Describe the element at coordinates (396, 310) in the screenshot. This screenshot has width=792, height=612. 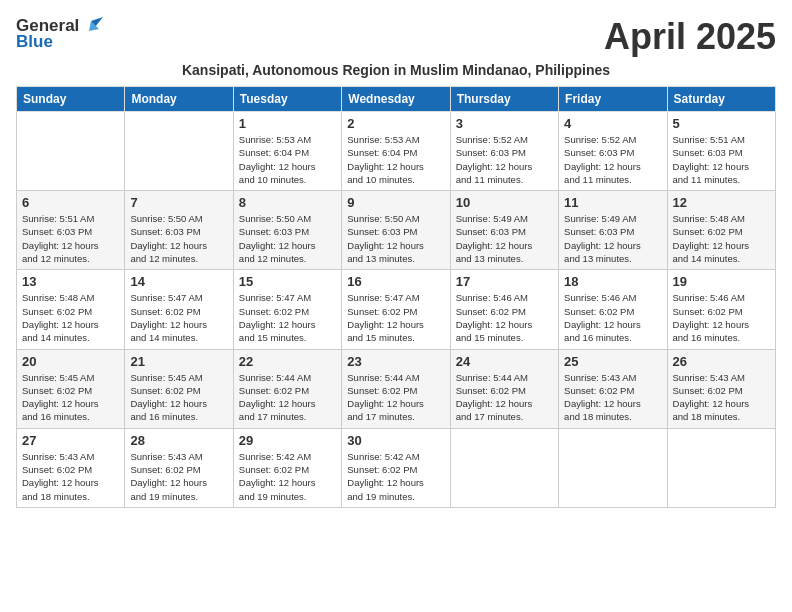
I see `week-row-3: 13Sunrise: 5:48 AM Sunset: 6:02 PM Dayli…` at that location.